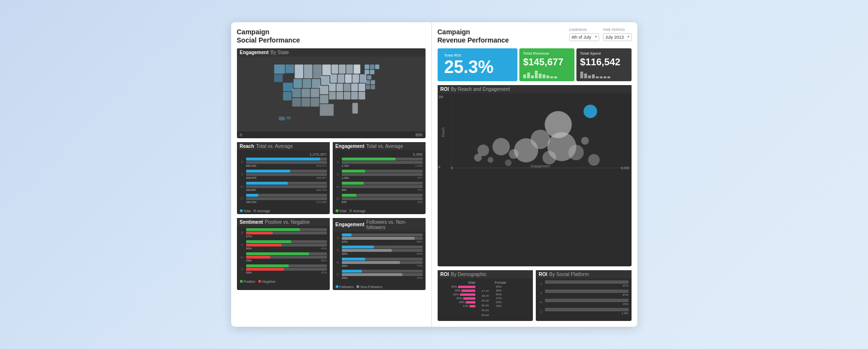  Describe the element at coordinates (584, 296) in the screenshot. I see `social-platform-section: ROI By Social Platform f 37% t` at that location.